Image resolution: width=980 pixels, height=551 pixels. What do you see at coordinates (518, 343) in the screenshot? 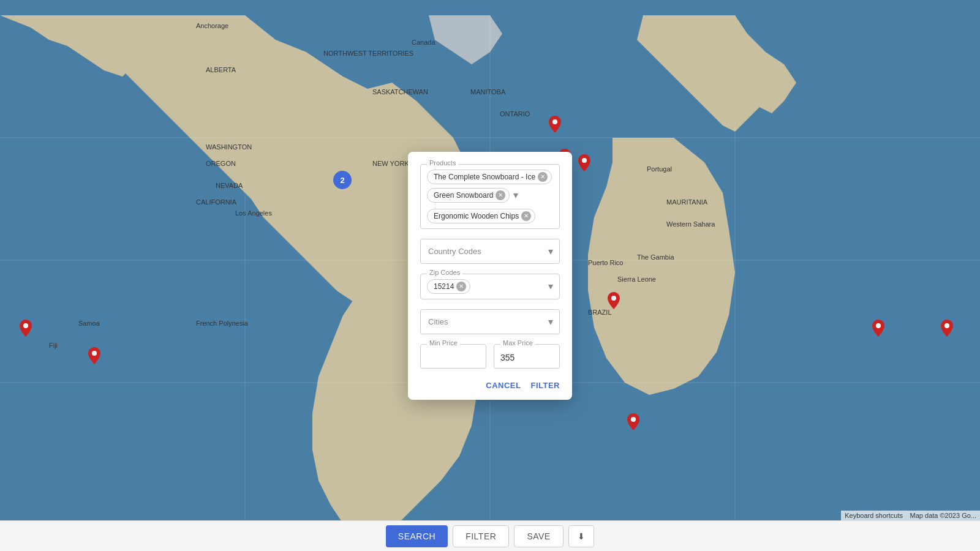
I see `max-price-label: Max Price` at bounding box center [518, 343].